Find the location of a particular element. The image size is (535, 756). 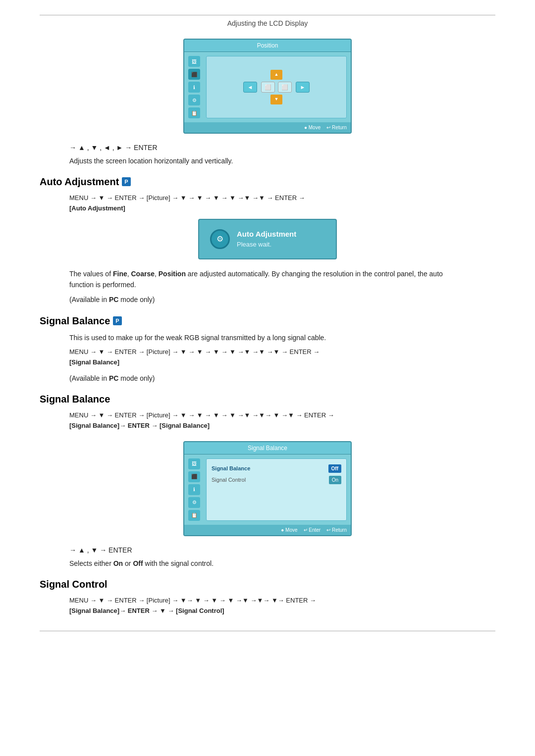

auto-adjustment-heading: Auto Adjustment P is located at coordinates (268, 182).